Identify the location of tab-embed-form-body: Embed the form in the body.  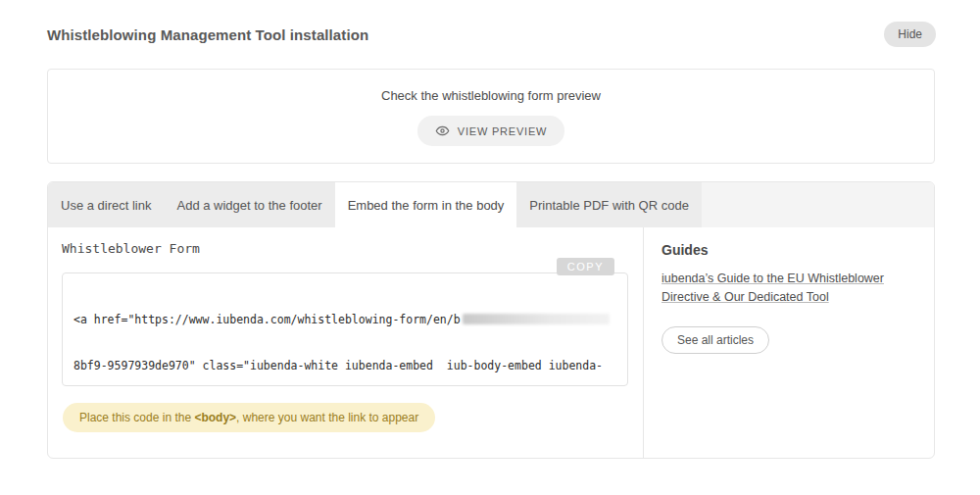
(426, 205).